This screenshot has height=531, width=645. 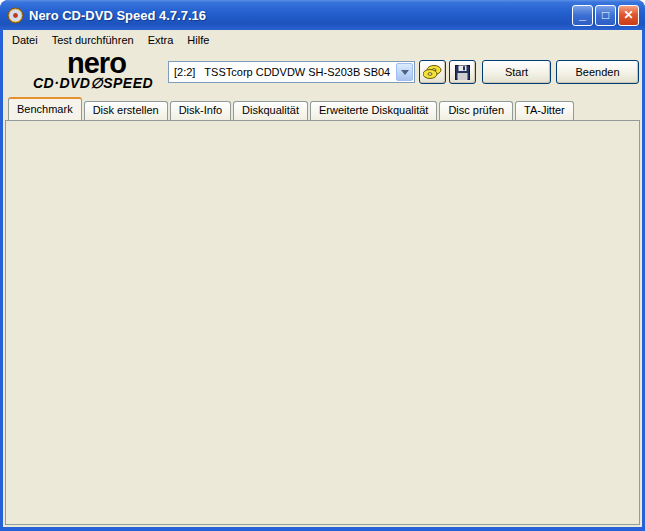 What do you see at coordinates (404, 72) in the screenshot?
I see `chevron-down-icon` at bounding box center [404, 72].